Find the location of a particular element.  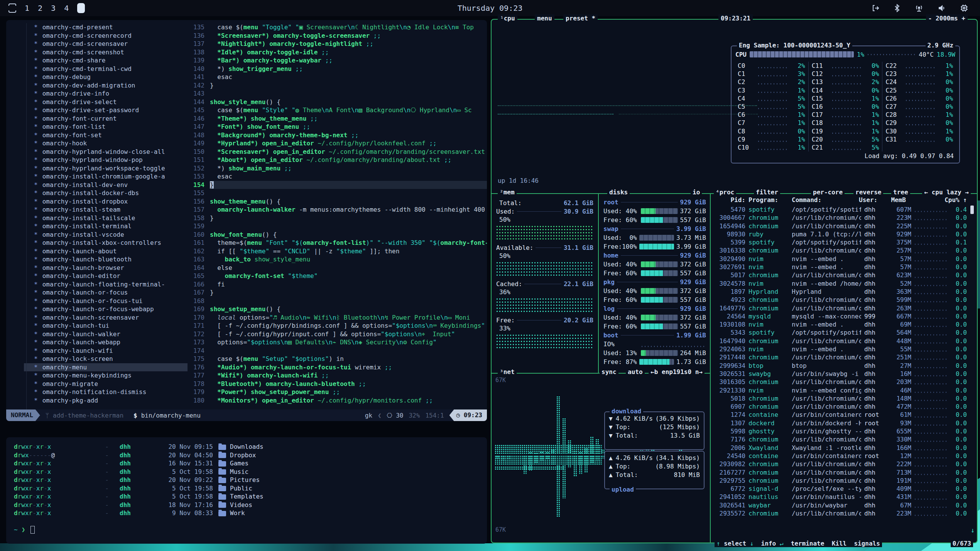

file-item: *omarchy-debug is located at coordinates (110, 77).